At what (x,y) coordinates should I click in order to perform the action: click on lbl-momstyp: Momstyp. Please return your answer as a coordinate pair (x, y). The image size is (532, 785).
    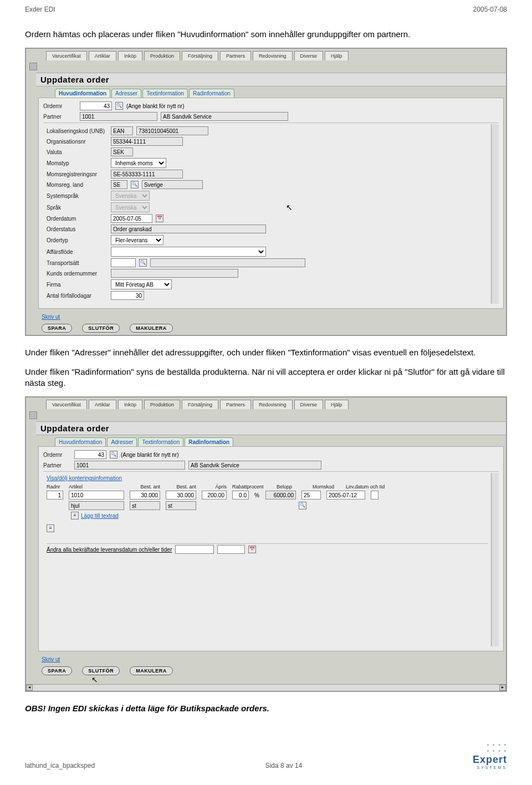
    Looking at the image, I should click on (77, 163).